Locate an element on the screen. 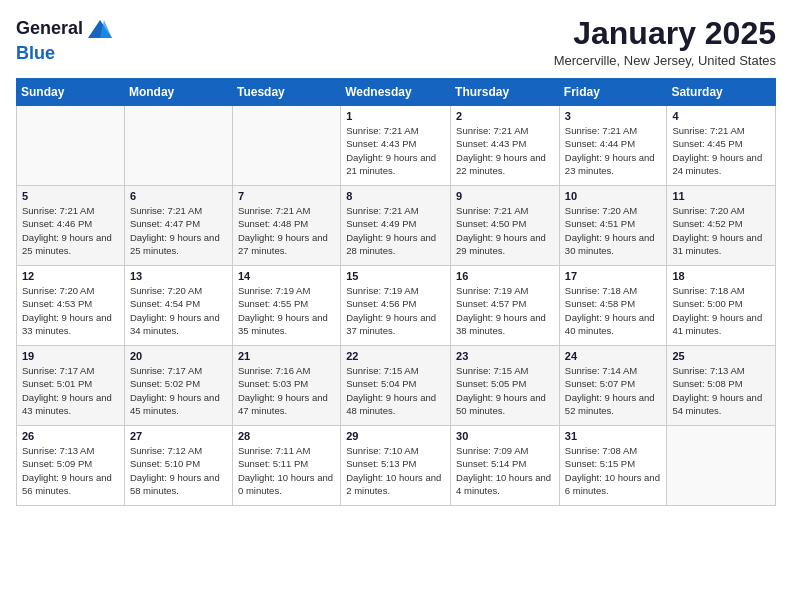 This screenshot has width=792, height=612. calendar-day-cell: 5Sunrise: 7:21 AM Sunset: 4:46 PM Daylig… is located at coordinates (71, 226).